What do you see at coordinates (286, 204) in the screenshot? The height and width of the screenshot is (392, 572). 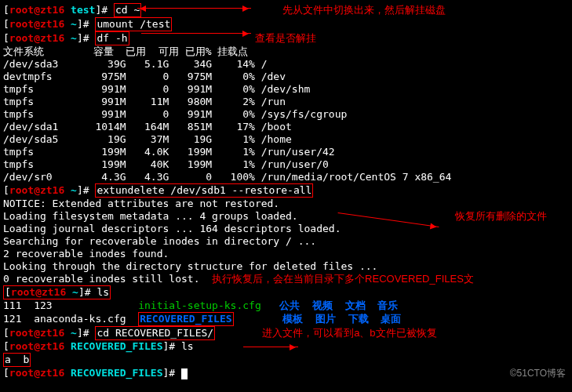 I see `ext-out-1: NOTICE: Extended attributes are not rest…` at bounding box center [286, 204].